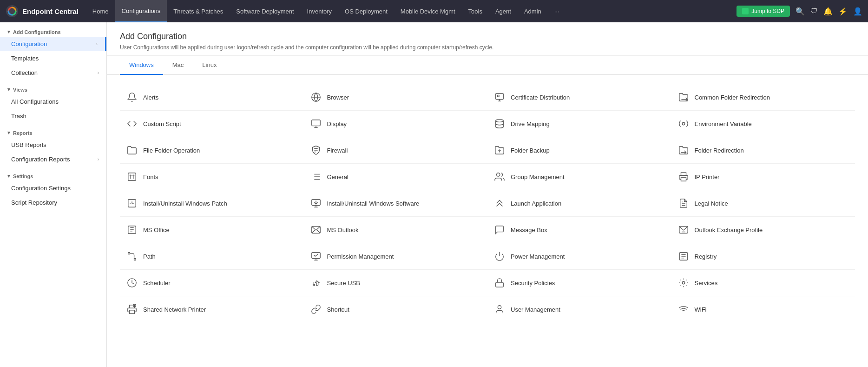 This screenshot has width=868, height=367. What do you see at coordinates (503, 11) in the screenshot?
I see `nav-agent: Agent` at bounding box center [503, 11].